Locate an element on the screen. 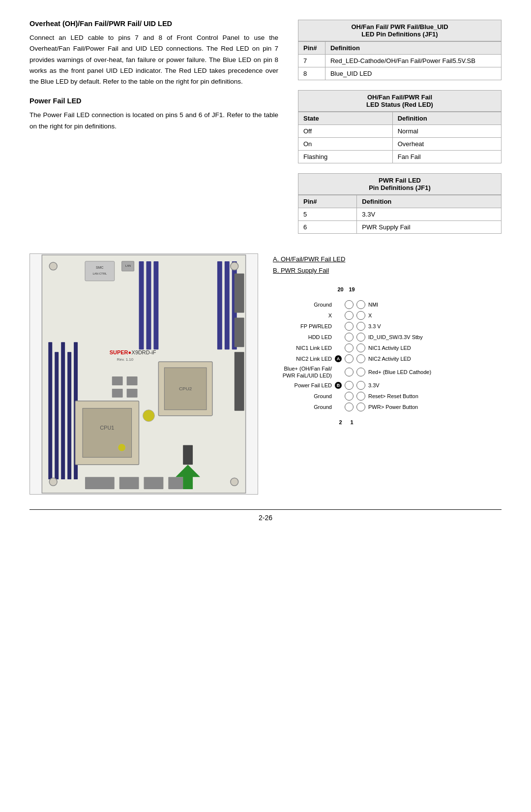 This screenshot has height=812, width=531. power-fail-section: Power Fail LED The Power Fail LED connec… is located at coordinates (154, 114).